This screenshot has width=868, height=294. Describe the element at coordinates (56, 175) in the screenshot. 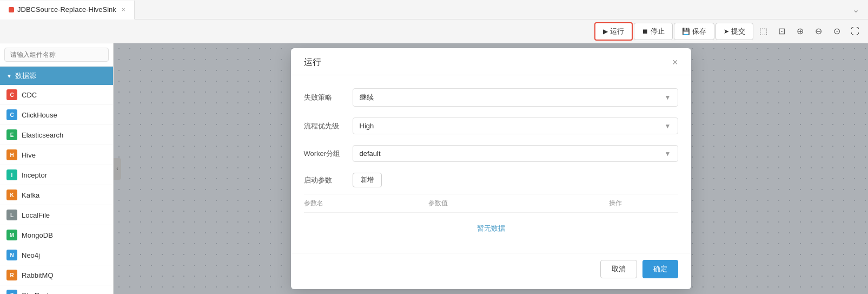

I see `sidebar-item-inceptor: I Inceptor` at that location.